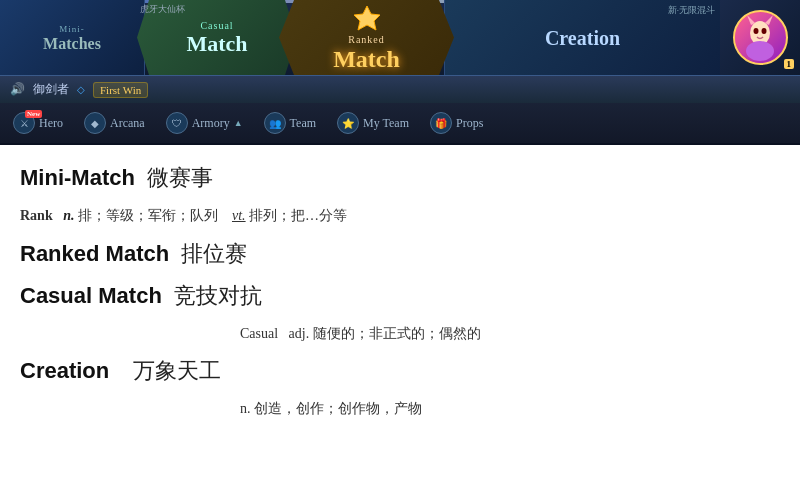 The image size is (800, 500). Describe the element at coordinates (338, 408) in the screenshot. I see `creation-def-text: 创造，创作；创作物，产物` at that location.